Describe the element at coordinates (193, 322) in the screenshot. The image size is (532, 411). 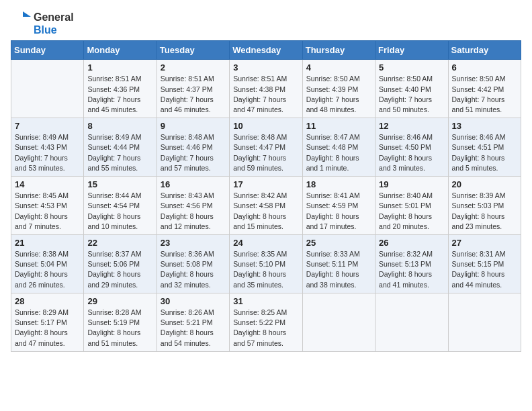
I see `calendar-cell: 30Sunrise: 8:26 AMSunset: 5:21 PMDayligh…` at that location.